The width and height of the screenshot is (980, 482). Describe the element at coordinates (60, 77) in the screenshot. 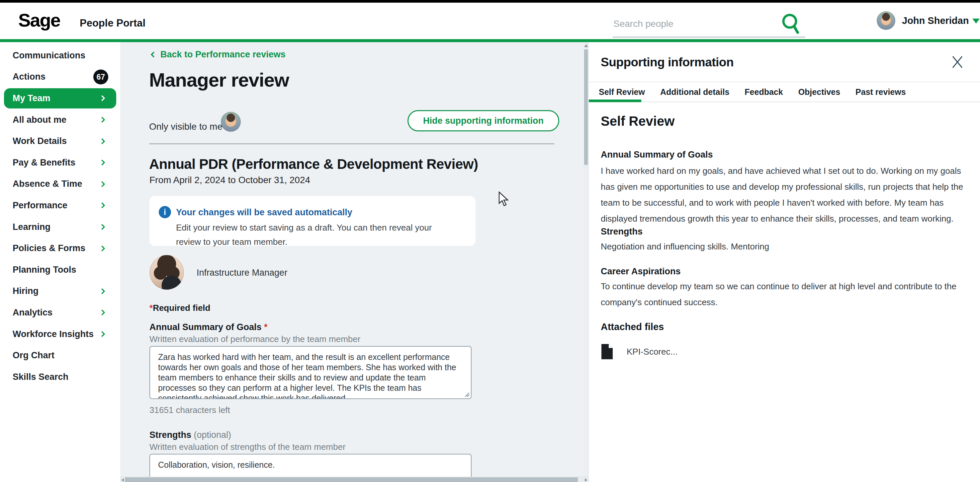

I see `sidebar-item-actions: Actions67` at that location.